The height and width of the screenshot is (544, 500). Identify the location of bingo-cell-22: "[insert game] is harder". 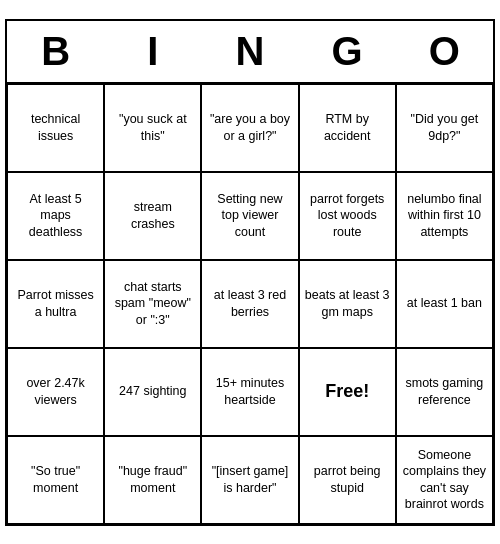
(250, 480).